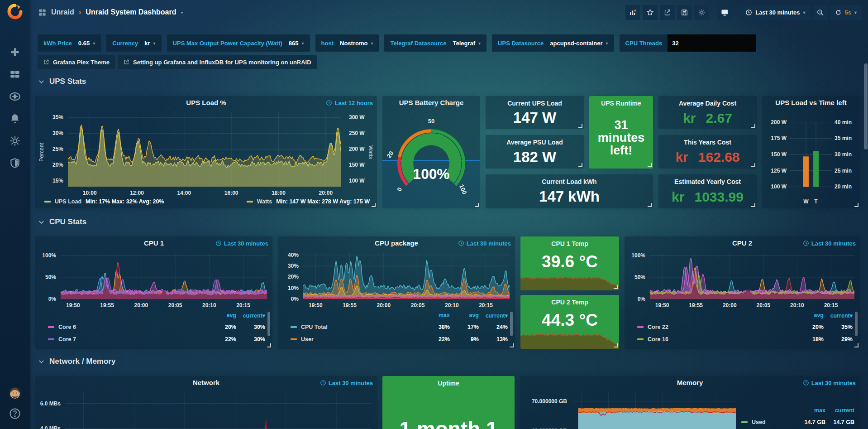 This screenshot has height=429, width=868. What do you see at coordinates (840, 410) in the screenshot?
I see `legend-sort-current: current` at bounding box center [840, 410].